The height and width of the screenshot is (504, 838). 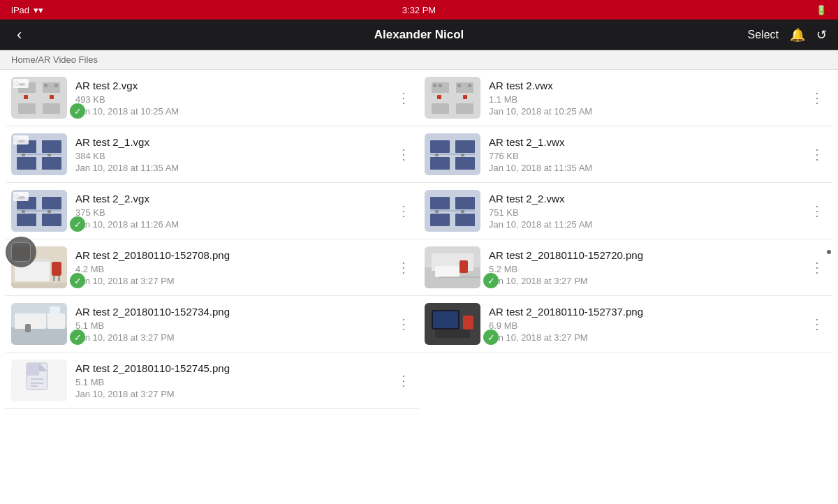 What do you see at coordinates (21, 252) in the screenshot?
I see `home-button` at bounding box center [21, 252].